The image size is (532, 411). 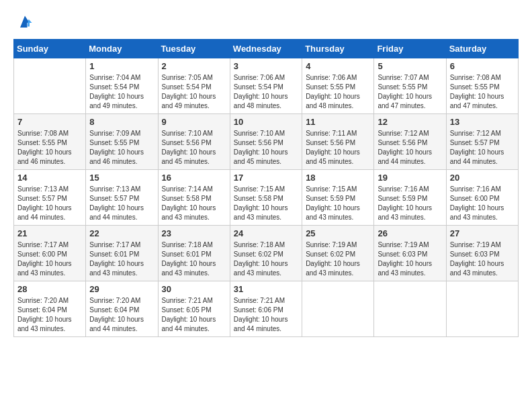 What do you see at coordinates (266, 234) in the screenshot?
I see `day-number: 24` at bounding box center [266, 234].